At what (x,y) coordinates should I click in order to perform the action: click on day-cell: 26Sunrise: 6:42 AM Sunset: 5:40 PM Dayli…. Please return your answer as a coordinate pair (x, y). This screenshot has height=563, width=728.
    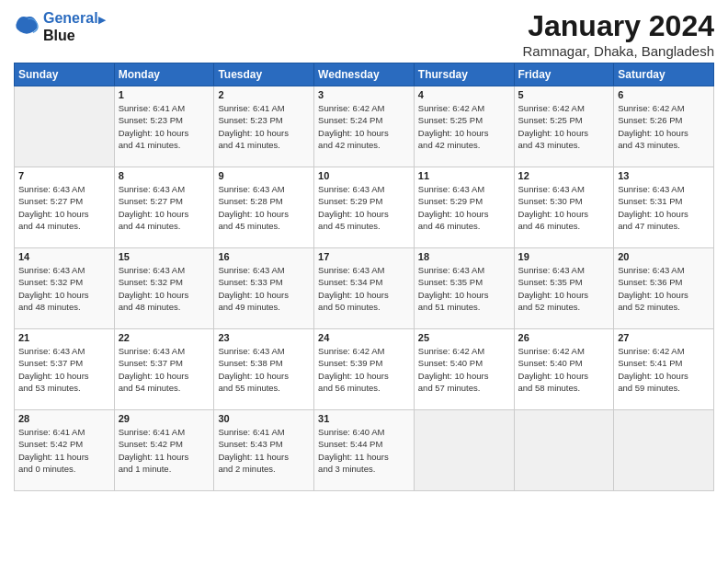
    Looking at the image, I should click on (564, 370).